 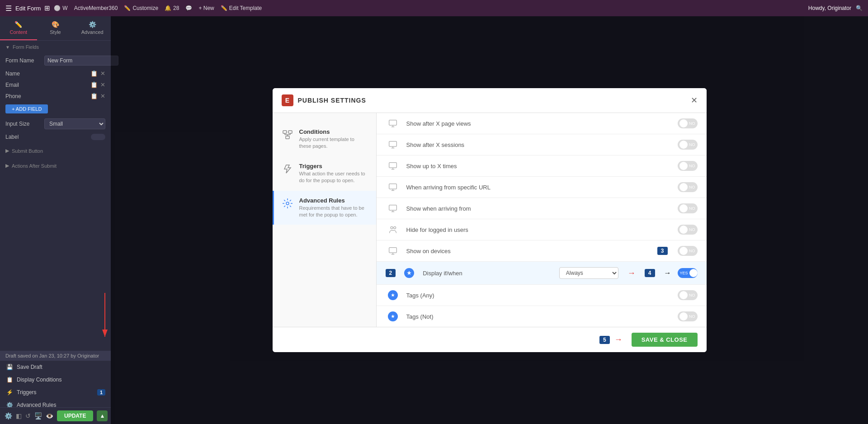 What do you see at coordinates (28, 8) in the screenshot?
I see `topbar-title: Edit Form` at bounding box center [28, 8].